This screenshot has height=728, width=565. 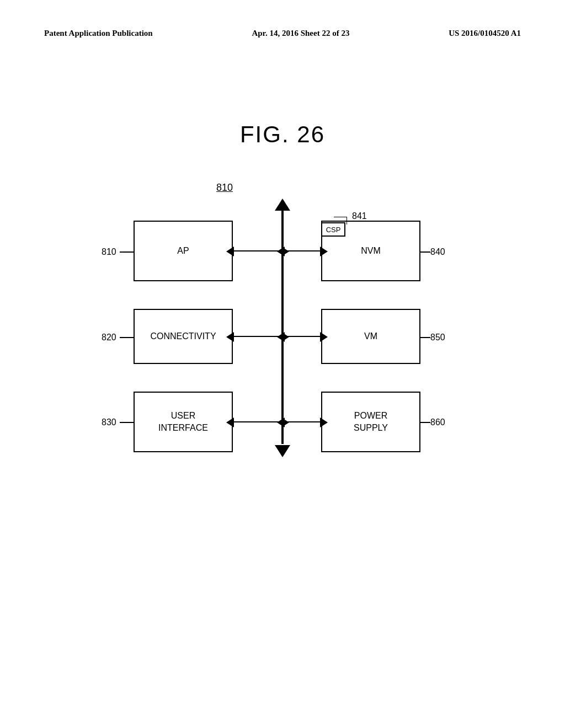 I want to click on publication-label: Patent Application Publication, so click(x=98, y=33).